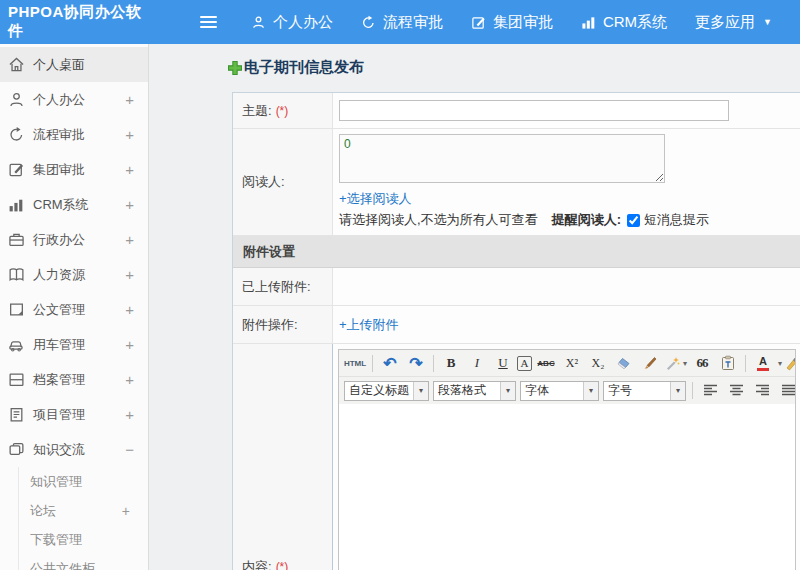 This screenshot has height=570, width=800. I want to click on sidebar-item-archive-mgmt: 档案管理 +, so click(74, 380).